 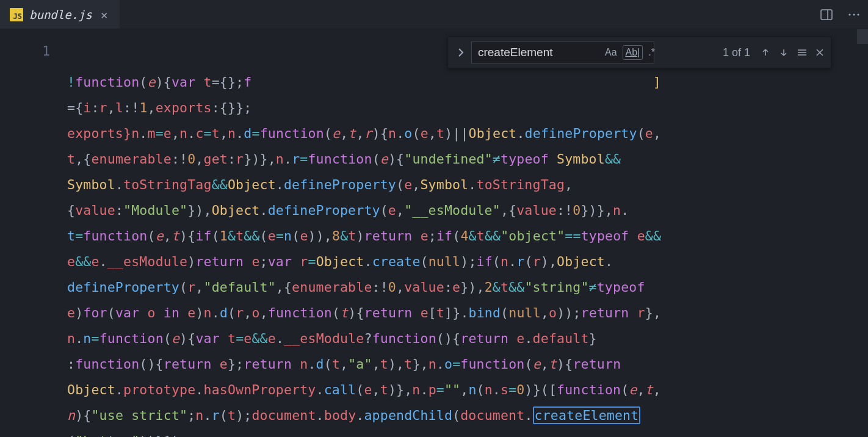 I want to click on more-actions-icon, so click(x=854, y=15).